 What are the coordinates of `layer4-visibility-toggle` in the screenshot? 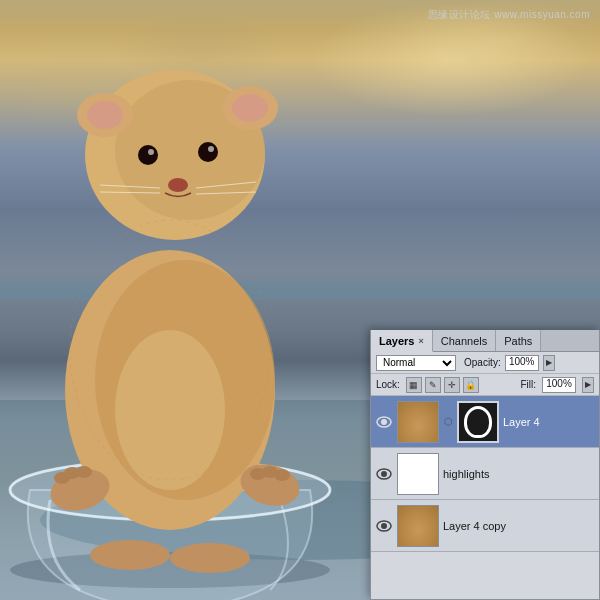 It's located at (384, 422).